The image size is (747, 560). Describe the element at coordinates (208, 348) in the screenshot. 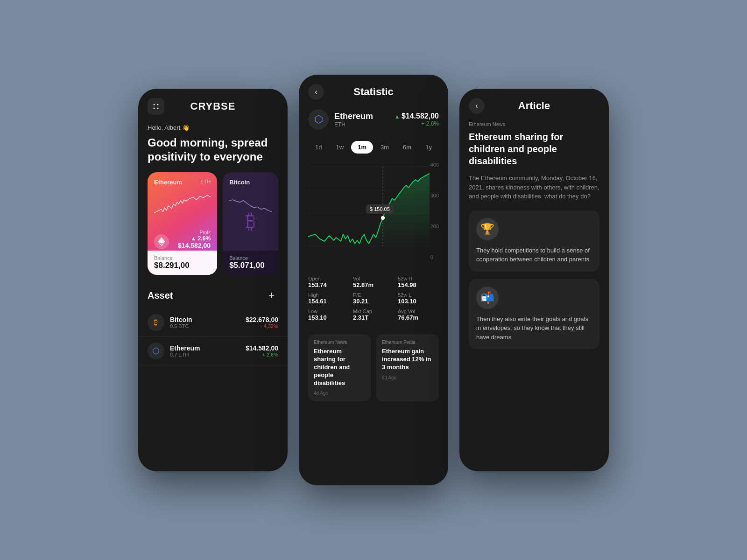

I see `ethereum-name: Ethereum` at that location.